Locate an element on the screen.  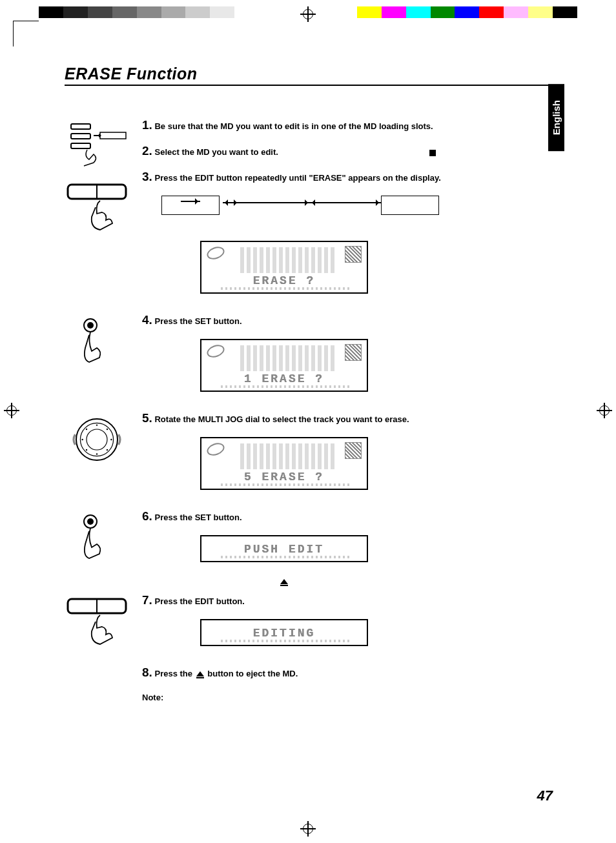
lcd-text: PUSH EDIT is located at coordinates (284, 549).